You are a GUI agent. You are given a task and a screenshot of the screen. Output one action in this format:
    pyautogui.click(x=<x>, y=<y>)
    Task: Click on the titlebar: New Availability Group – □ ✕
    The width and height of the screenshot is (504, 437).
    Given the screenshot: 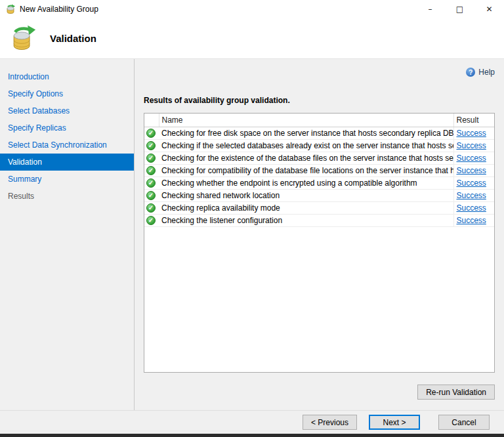 What is the action you would take?
    pyautogui.click(x=252, y=9)
    